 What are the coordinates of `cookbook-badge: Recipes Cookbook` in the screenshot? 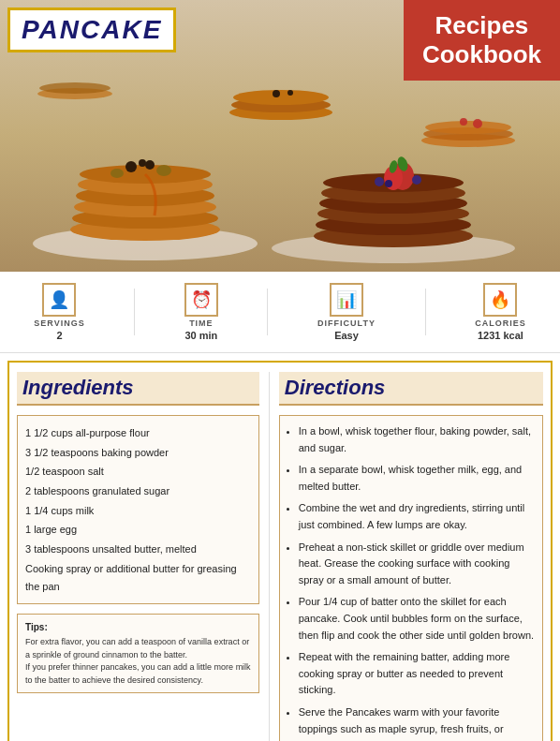 It's located at (481, 40).